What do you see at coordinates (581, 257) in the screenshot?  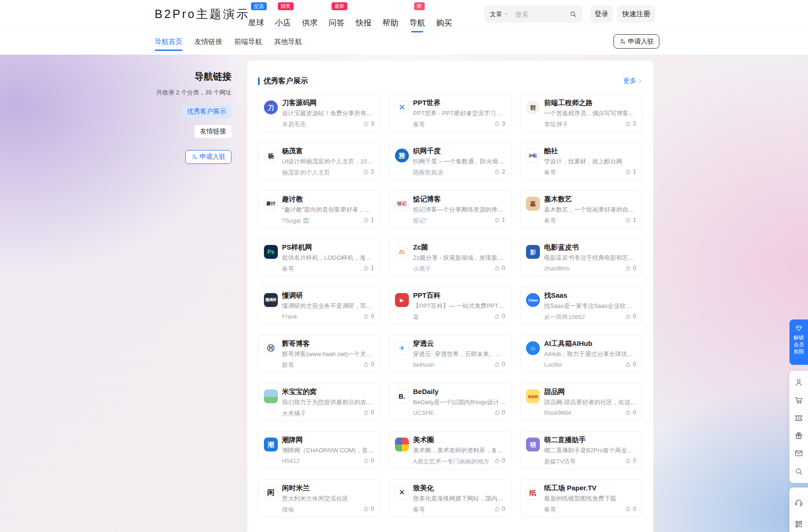 I see `site-card: 影 电影蓝皮书 电影蓝皮书专注于经典电影和艺术电… zhaofilms 0` at bounding box center [581, 257].